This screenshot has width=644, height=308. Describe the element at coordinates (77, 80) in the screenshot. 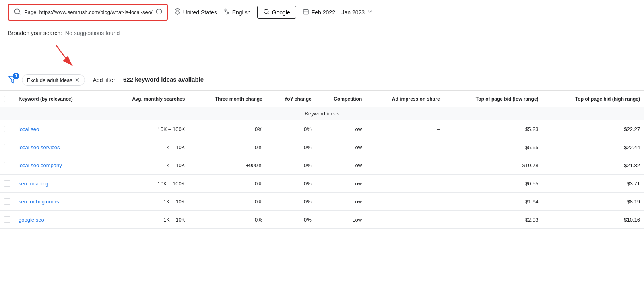

I see `close-icon: ✕` at that location.